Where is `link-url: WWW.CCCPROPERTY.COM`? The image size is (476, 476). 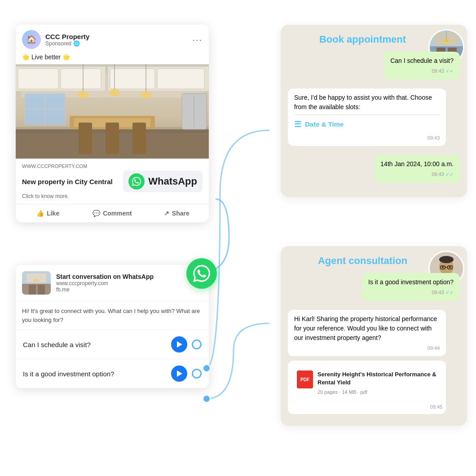 link-url: WWW.CCCPROPERTY.COM is located at coordinates (112, 166).